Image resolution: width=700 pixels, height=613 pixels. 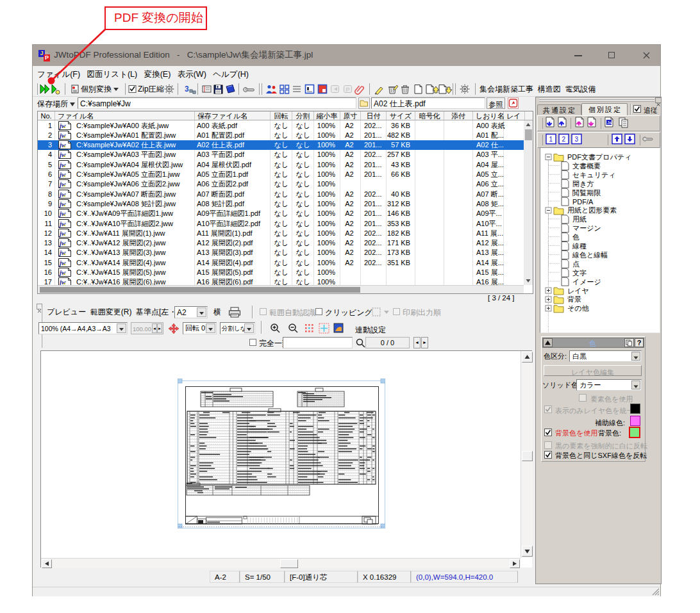 What do you see at coordinates (577, 140) in the screenshot?
I see `svg-text: 3` at bounding box center [577, 140].